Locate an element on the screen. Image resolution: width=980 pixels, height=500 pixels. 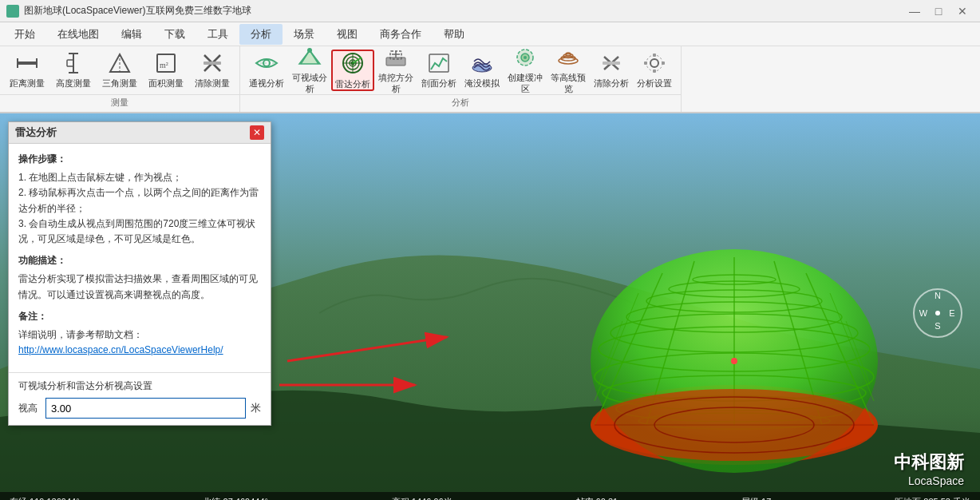
svg-text: m² is located at coordinates (164, 65).